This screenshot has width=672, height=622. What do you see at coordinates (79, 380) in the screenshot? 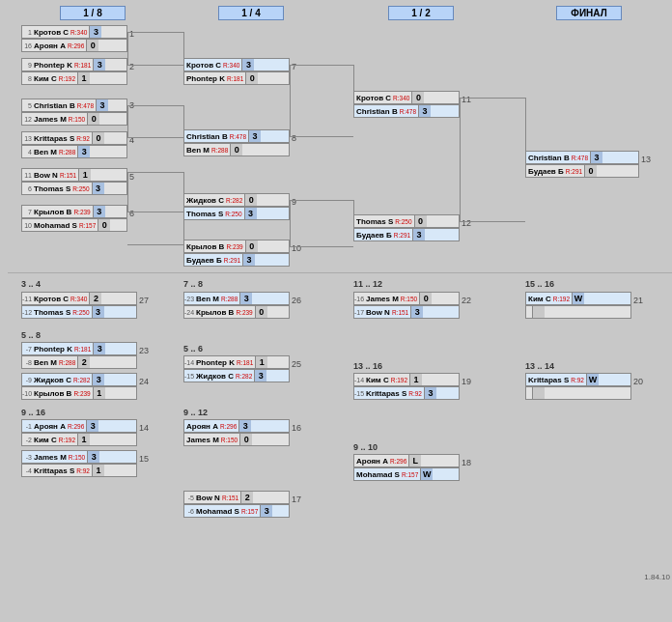
I see `match24-p1: -9 Жидков С R:282 3` at bounding box center [79, 380].